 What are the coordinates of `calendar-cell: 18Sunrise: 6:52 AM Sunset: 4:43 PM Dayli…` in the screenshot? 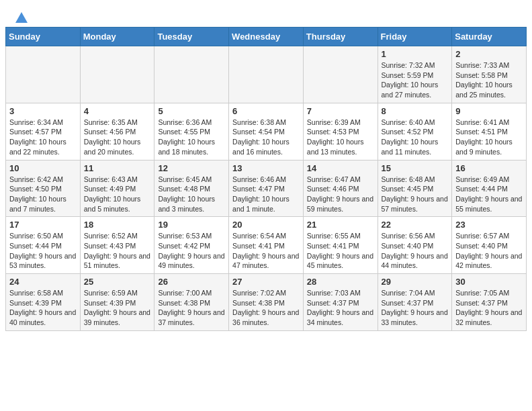 It's located at (117, 246).